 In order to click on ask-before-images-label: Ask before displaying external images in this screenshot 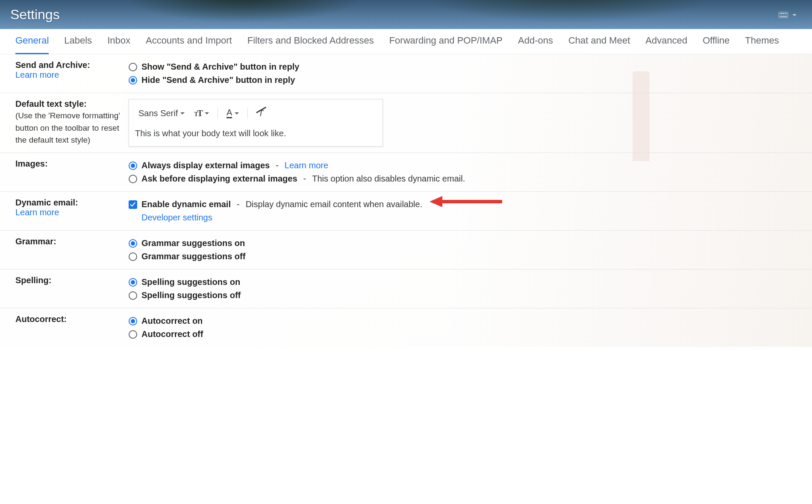, I will do `click(220, 179)`.